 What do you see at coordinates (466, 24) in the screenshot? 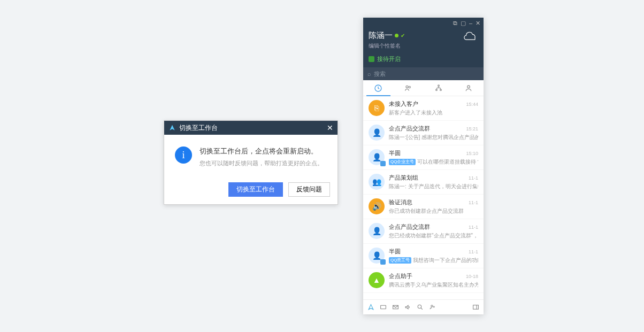
I see `window-controls: ⧉ ▢ – ✕` at bounding box center [466, 24].